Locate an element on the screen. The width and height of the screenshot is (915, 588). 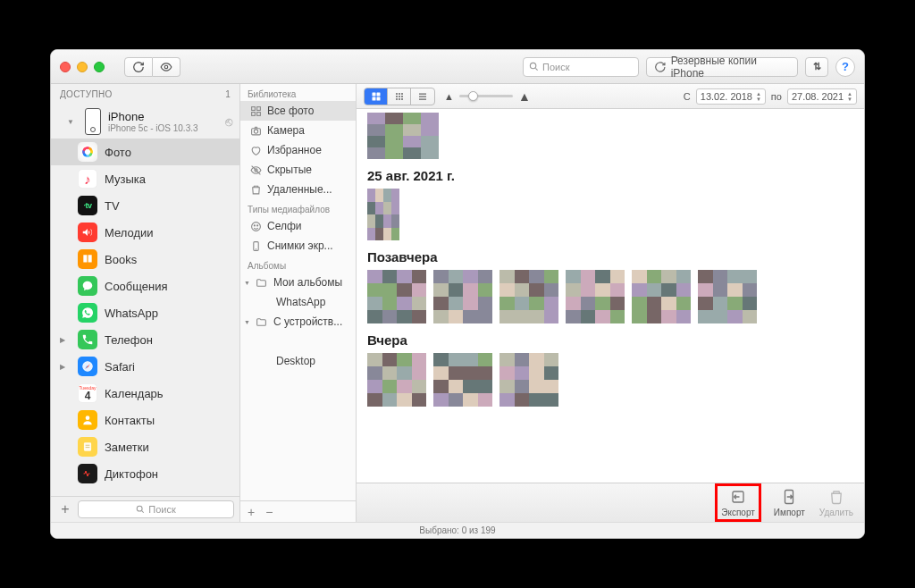
quicklook-button is located at coordinates (166, 67).